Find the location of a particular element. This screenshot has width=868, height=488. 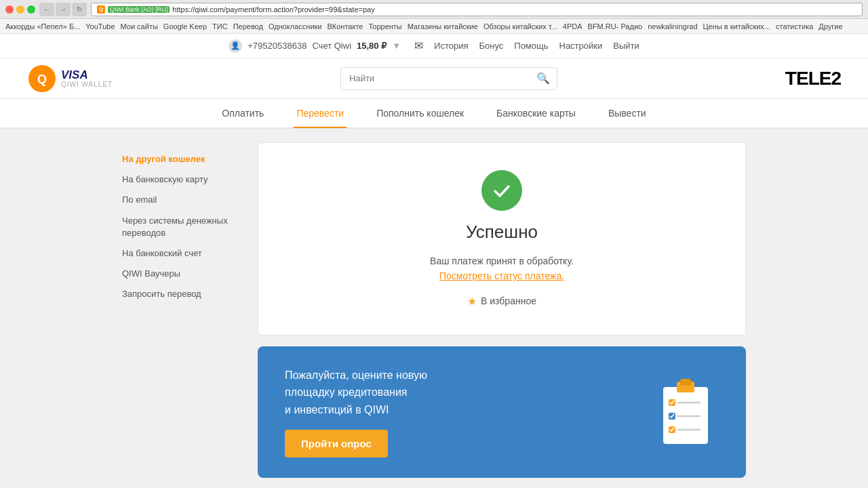

qiwi-logo-icon: Q is located at coordinates (42, 79).